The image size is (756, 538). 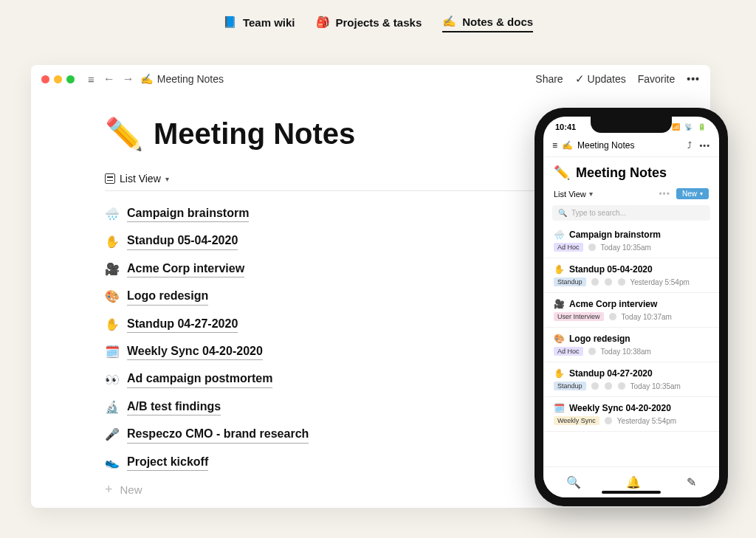 I want to click on note-tag: Standup, so click(x=570, y=282).